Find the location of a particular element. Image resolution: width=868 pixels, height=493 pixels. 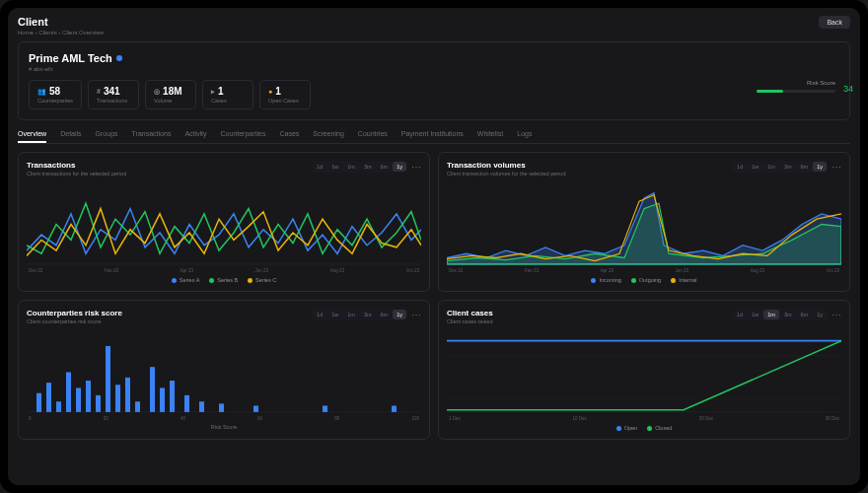

tab-details: Details is located at coordinates (71, 134).